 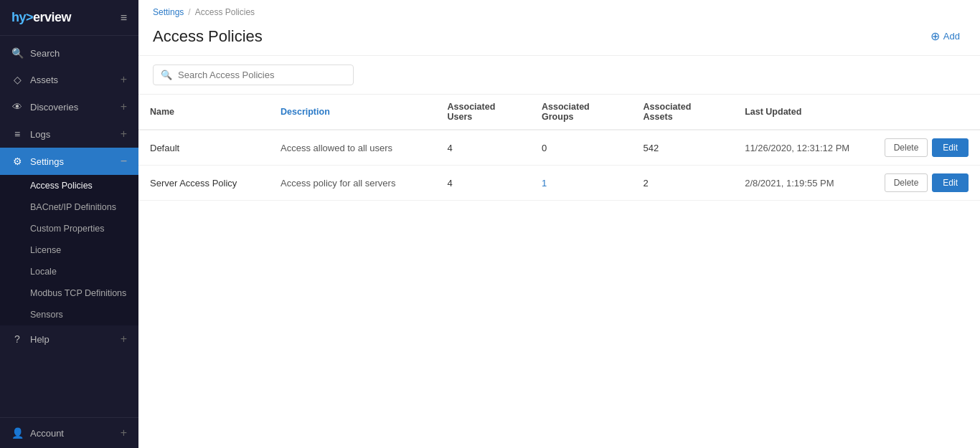 I want to click on row2-name: Server Access Policy, so click(x=204, y=184).